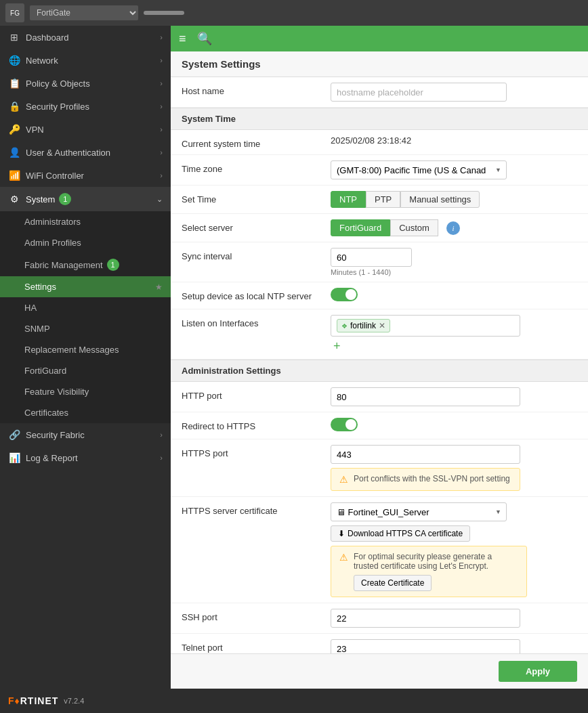 This screenshot has height=713, width=588. What do you see at coordinates (85, 175) in the screenshot?
I see `sidebar-item-wifi: 📶 WiFi Controller ›` at bounding box center [85, 175].